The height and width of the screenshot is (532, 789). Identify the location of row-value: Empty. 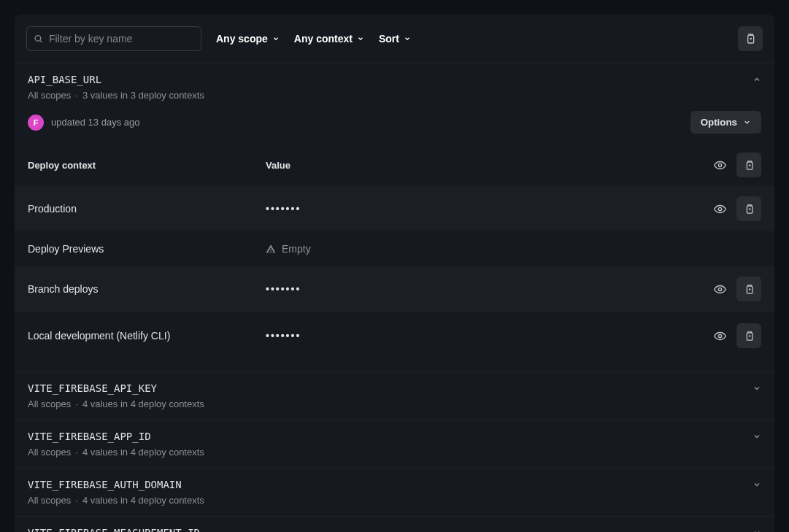
(514, 249).